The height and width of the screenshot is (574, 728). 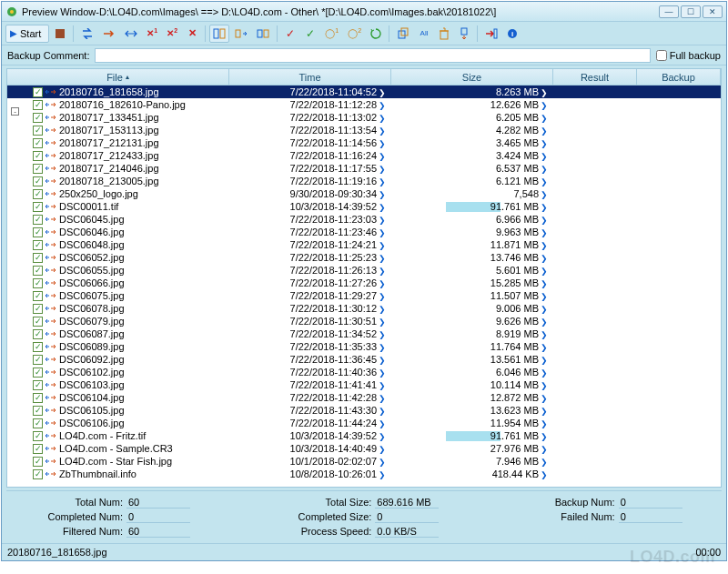 I want to click on table-row: ✓DSC06078.jpg7/22/2018-11:30:12❯9.006 MB…, so click(x=364, y=308).